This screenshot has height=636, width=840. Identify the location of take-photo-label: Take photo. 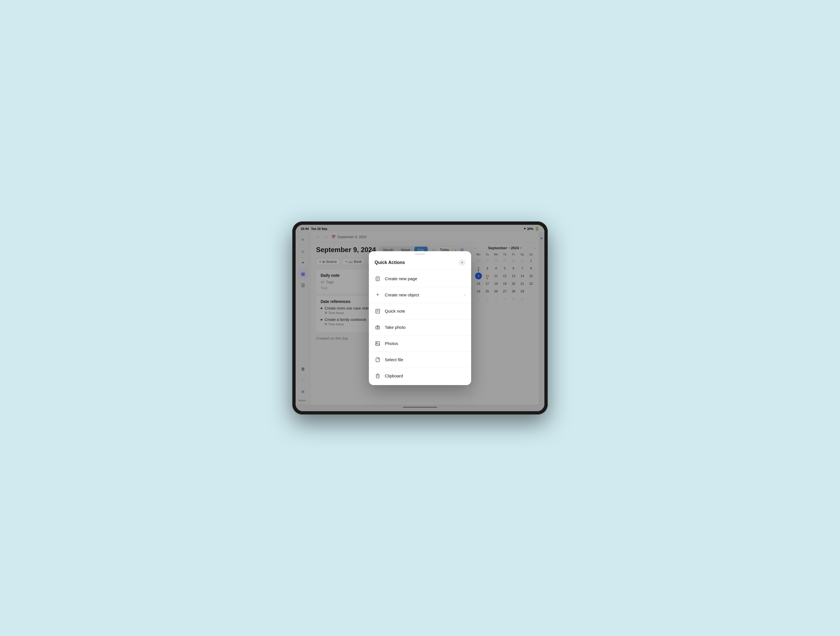
(425, 327).